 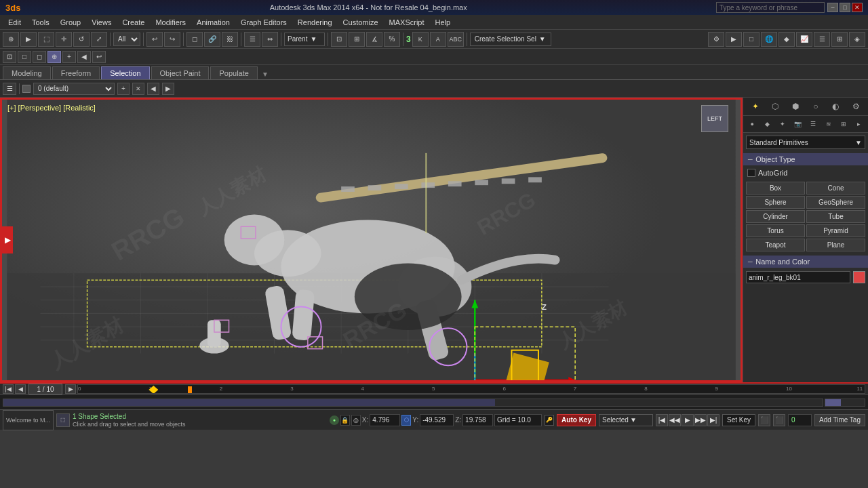 I want to click on tab-options-icon: ▼, so click(x=265, y=75).